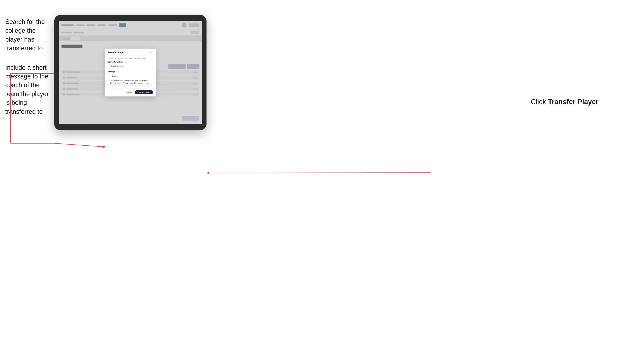 The width and height of the screenshot is (644, 346). Describe the element at coordinates (564, 102) in the screenshot. I see `annotation-right: Click Transfer Player` at that location.